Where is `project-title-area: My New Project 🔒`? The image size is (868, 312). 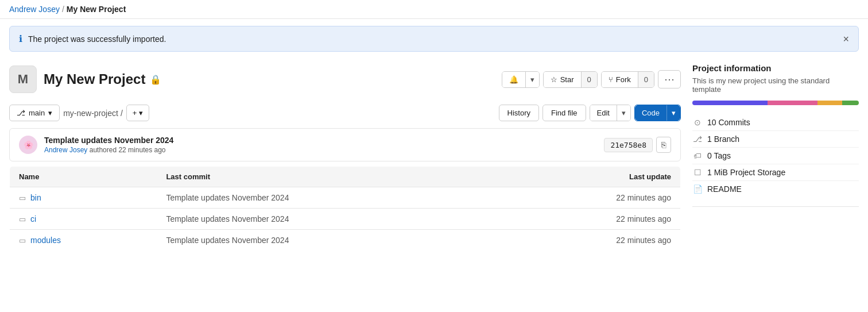 project-title-area: My New Project 🔒 is located at coordinates (269, 79).